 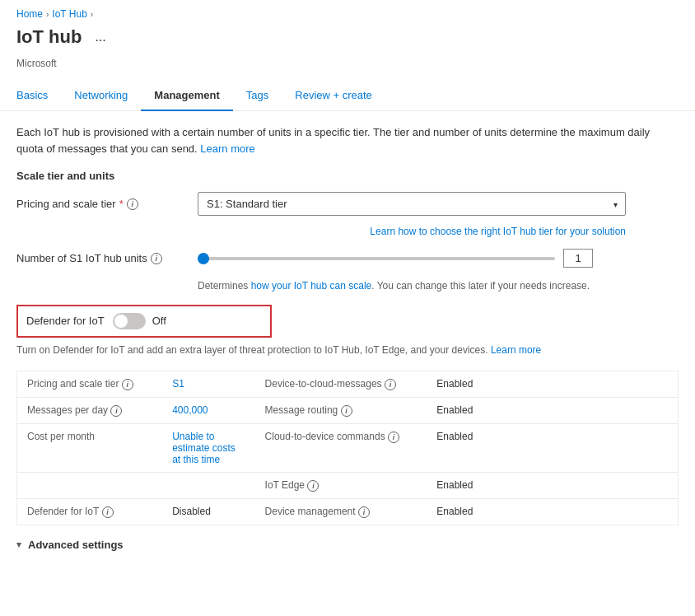 I want to click on breadcrumb-home: Home, so click(x=30, y=14).